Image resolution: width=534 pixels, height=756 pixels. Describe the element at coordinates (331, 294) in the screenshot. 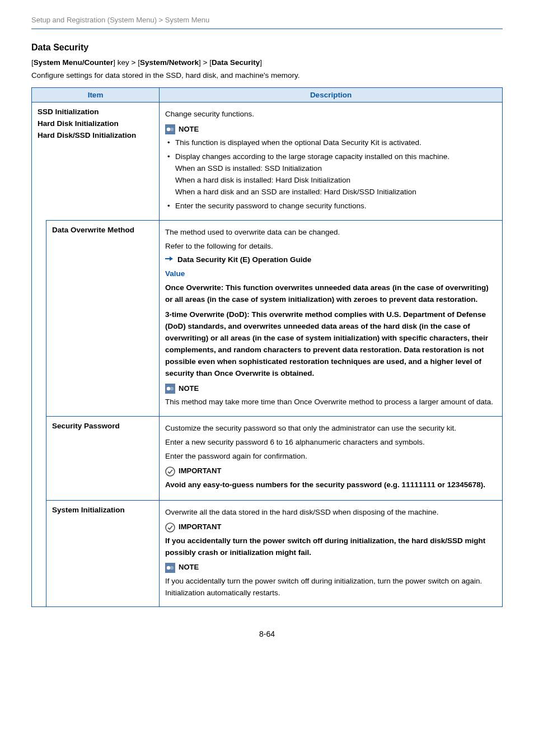

I see `value-text: Once Overwrite: This function overwrites…` at that location.